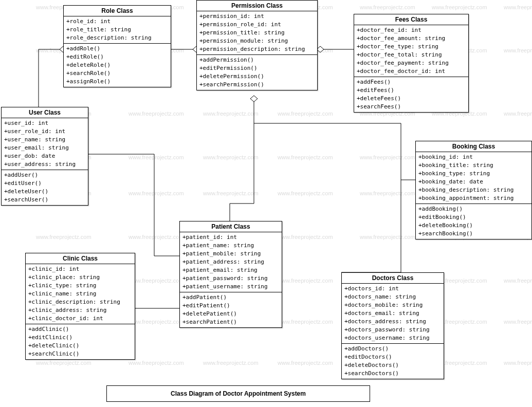  Describe the element at coordinates (231, 262) in the screenshot. I see `class-patient-attrs: +patient_id: int+patient_name: string+pa…` at that location.